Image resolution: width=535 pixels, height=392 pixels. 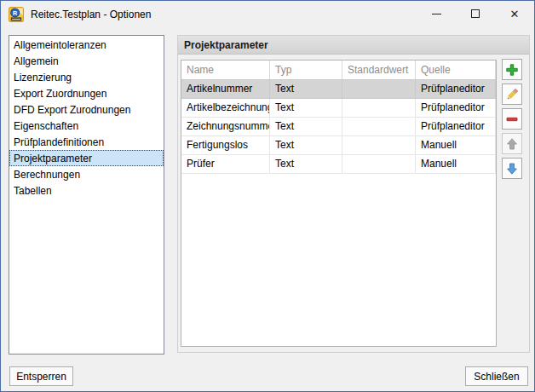 What do you see at coordinates (512, 169) in the screenshot?
I see `move-down-button` at bounding box center [512, 169].